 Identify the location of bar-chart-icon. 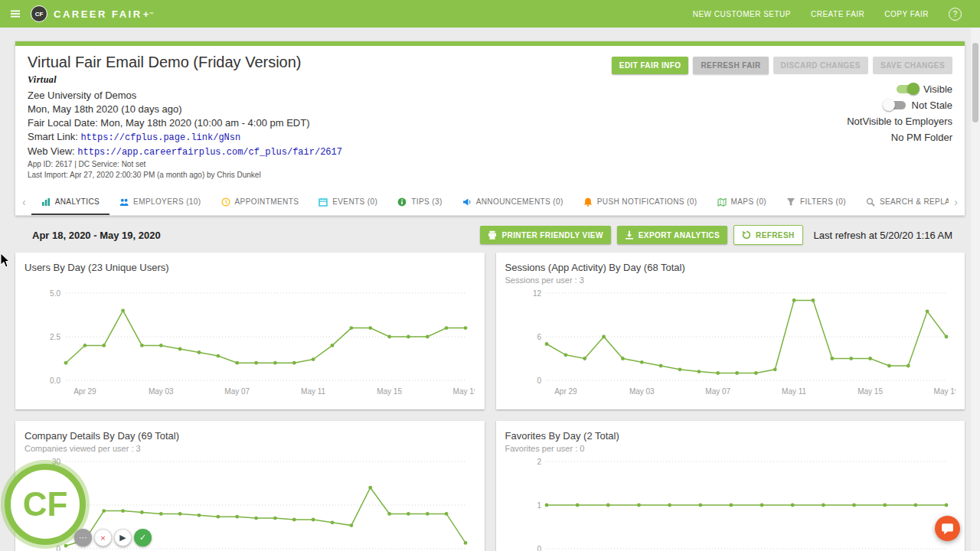
(46, 202).